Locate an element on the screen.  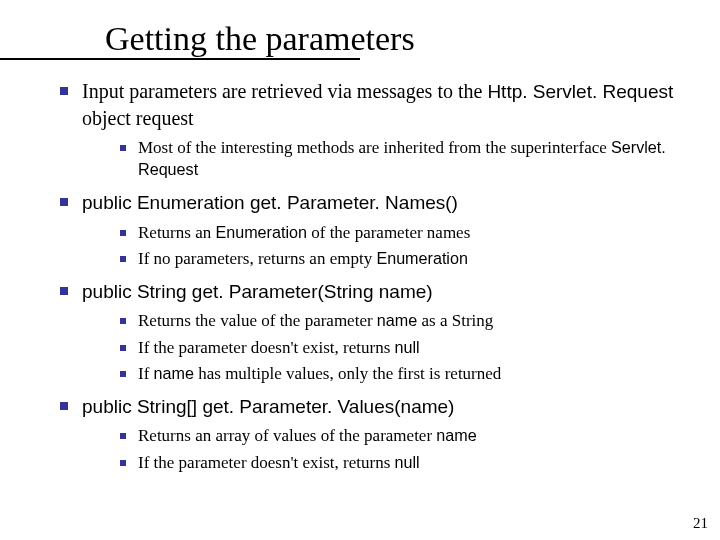
bullet-4: public String[] get. Parameter. Values(n… is located at coordinates (375, 406).